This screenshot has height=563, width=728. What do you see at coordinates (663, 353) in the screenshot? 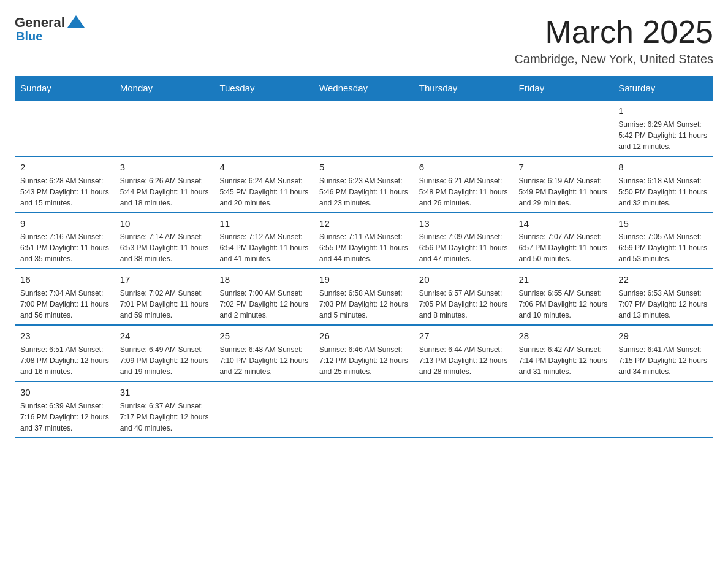
I see `calendar-cell: 29Sunrise: 6:41 AM Sunset: 7:15 PM Dayli…` at bounding box center [663, 353].